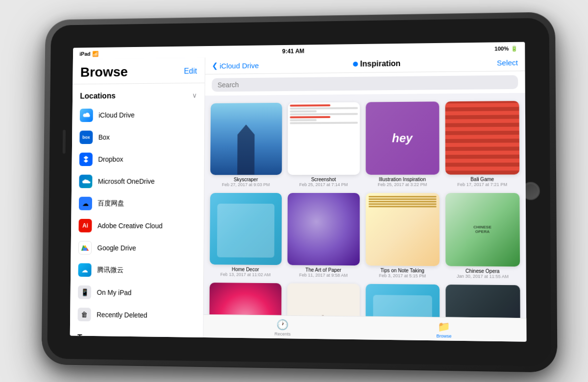 This screenshot has height=382, width=588. I want to click on side-button, so click(64, 142).